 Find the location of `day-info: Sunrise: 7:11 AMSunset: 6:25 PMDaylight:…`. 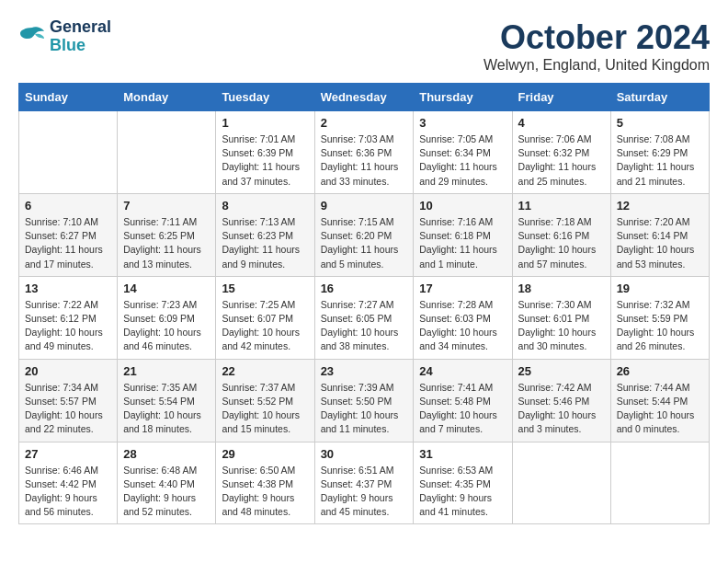

day-info: Sunrise: 7:11 AMSunset: 6:25 PMDaylight:… is located at coordinates (166, 243).